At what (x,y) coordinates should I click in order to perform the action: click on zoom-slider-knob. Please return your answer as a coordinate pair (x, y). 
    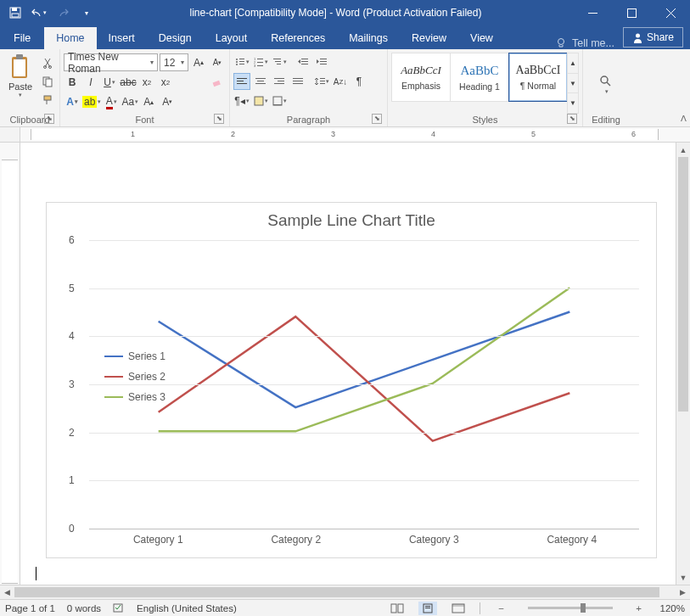
    Looking at the image, I should click on (583, 608).